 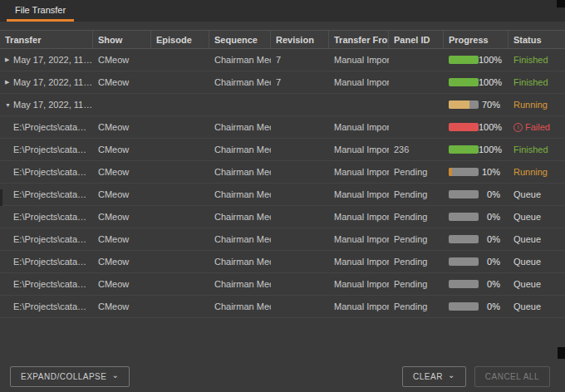 What do you see at coordinates (434, 377) in the screenshot?
I see `clear-button: CLEAR ⌄` at bounding box center [434, 377].